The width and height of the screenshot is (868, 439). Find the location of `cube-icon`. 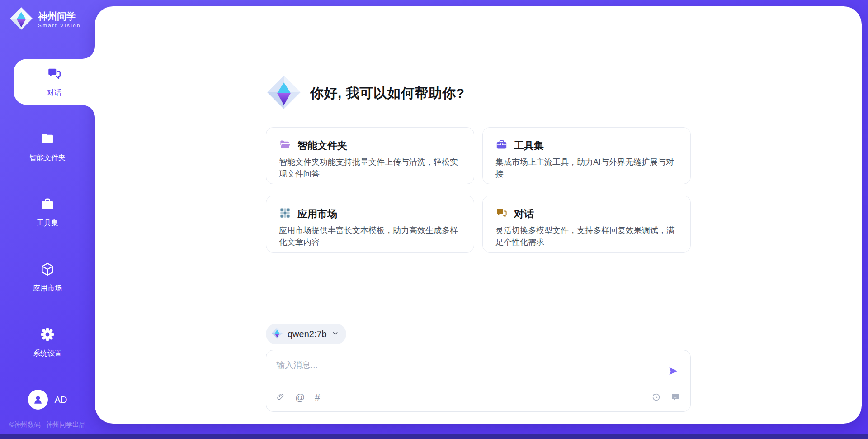

cube-icon is located at coordinates (47, 270).